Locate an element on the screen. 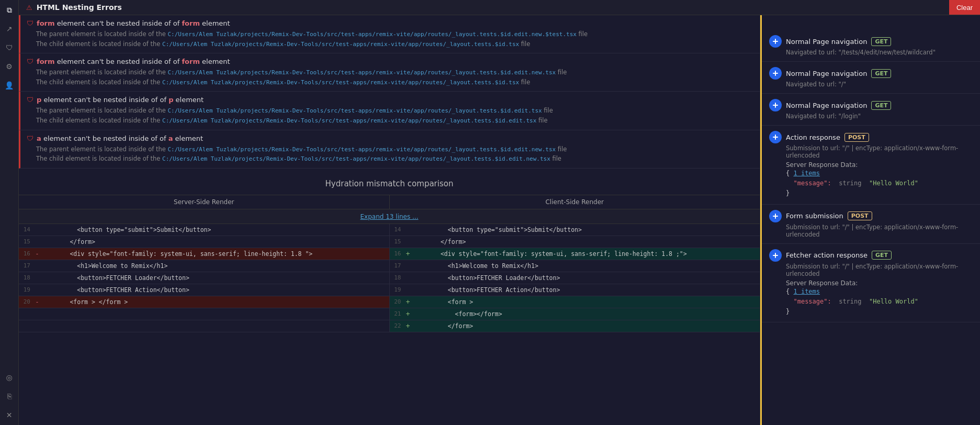 This screenshot has width=980, height=425. json-key: "message": is located at coordinates (812, 301).